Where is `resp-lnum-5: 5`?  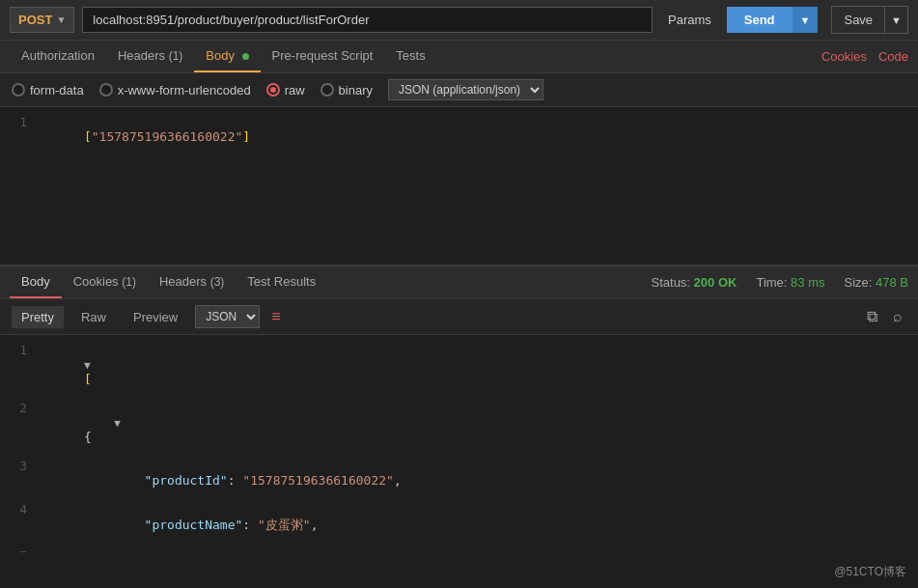 resp-lnum-5: 5 is located at coordinates (19, 550).